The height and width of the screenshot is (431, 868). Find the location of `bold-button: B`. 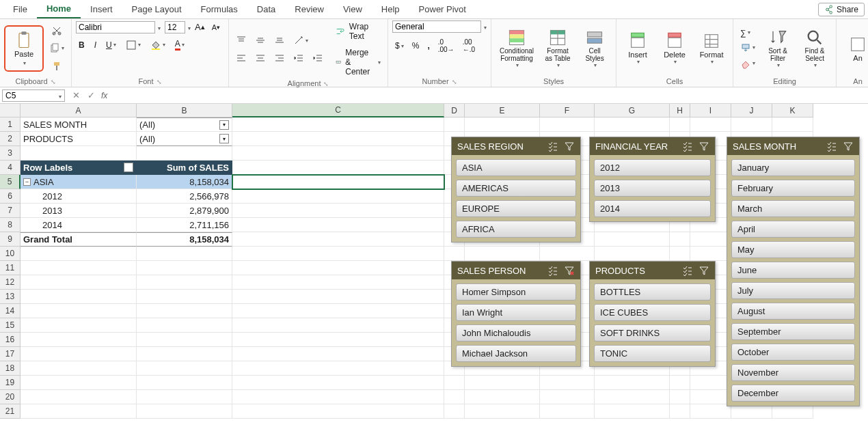

bold-button: B is located at coordinates (82, 45).